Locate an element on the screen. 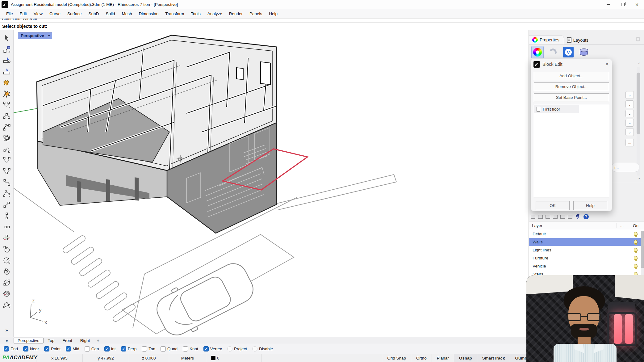 This screenshot has width=644, height=362. layer-current-column-header: ... is located at coordinates (622, 225).